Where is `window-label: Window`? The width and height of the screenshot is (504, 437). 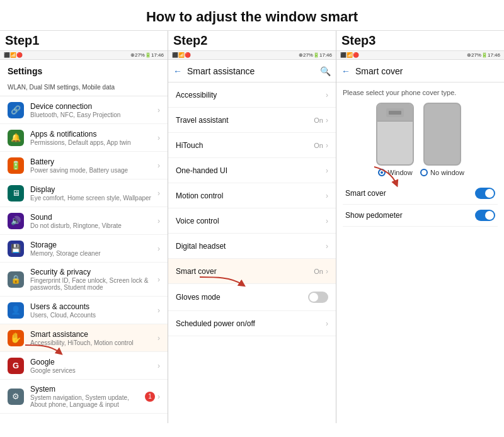 window-label: Window is located at coordinates (401, 173).